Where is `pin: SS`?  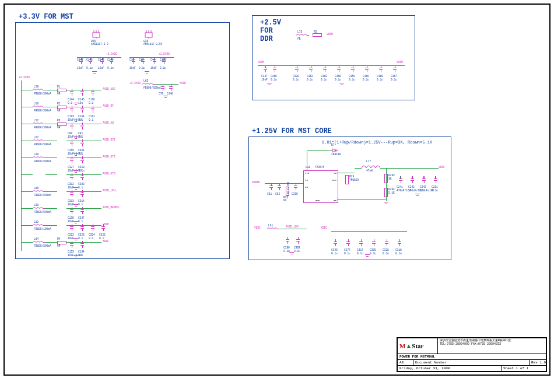
pin: SS is located at coordinates (307, 180).